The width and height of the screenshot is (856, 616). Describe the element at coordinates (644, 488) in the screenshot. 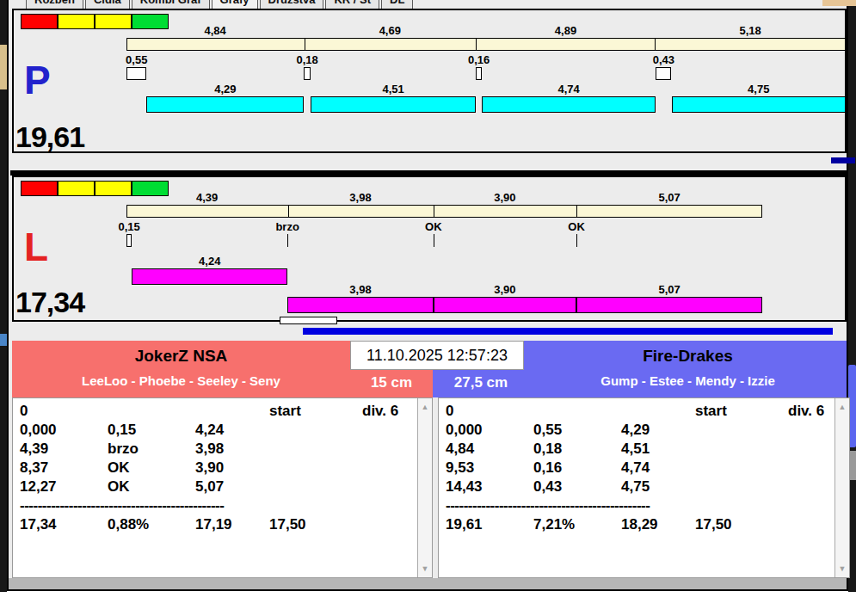

I see `results-table-right: 0startdiv. 60,0000,554,294,840,184,519,5…` at that location.